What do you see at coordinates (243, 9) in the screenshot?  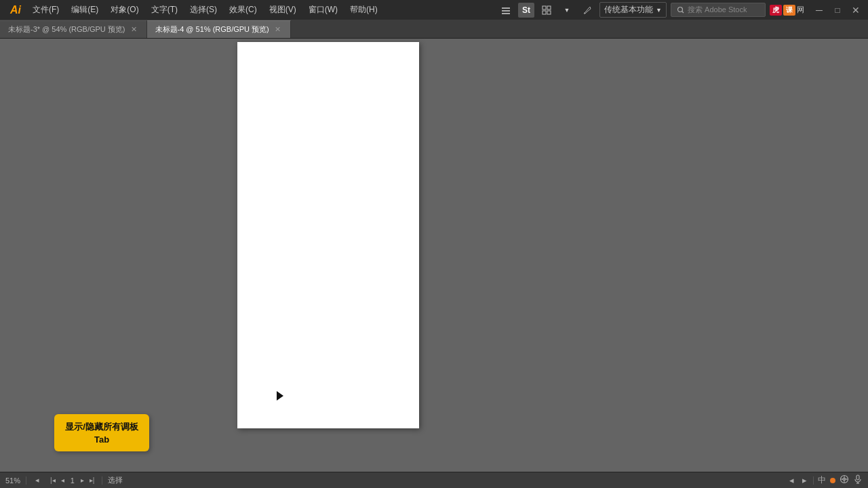 I see `menu-effect: 效果(C)` at bounding box center [243, 9].